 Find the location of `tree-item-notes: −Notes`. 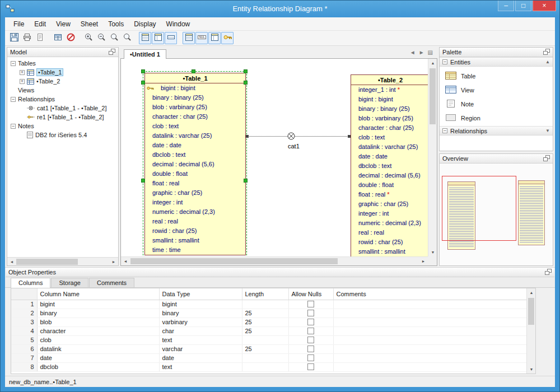

tree-item-notes: −Notes is located at coordinates (63, 126).